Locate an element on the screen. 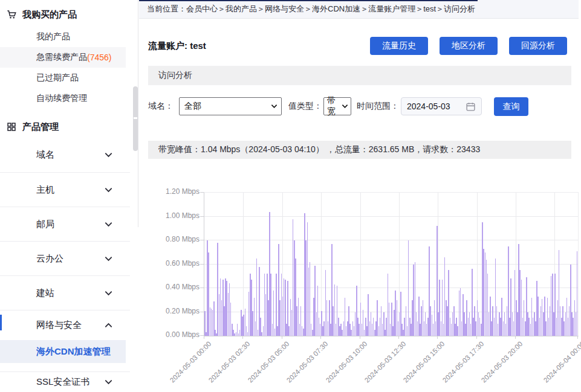  date-range-input: 2024-05-03 is located at coordinates (441, 106).